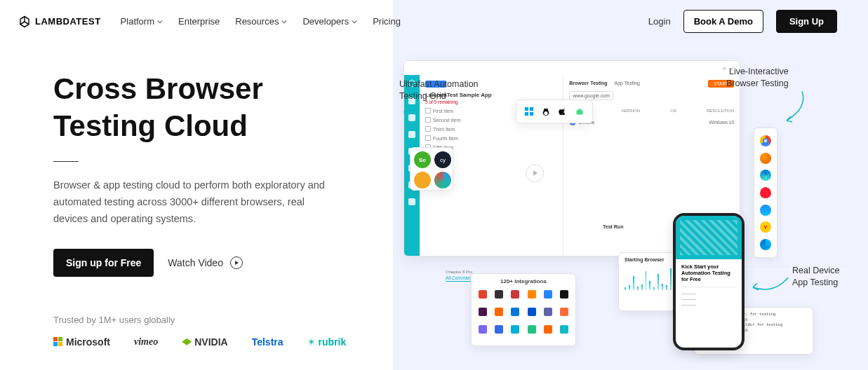 The image size is (868, 370). I want to click on linux-icon, so click(546, 111).